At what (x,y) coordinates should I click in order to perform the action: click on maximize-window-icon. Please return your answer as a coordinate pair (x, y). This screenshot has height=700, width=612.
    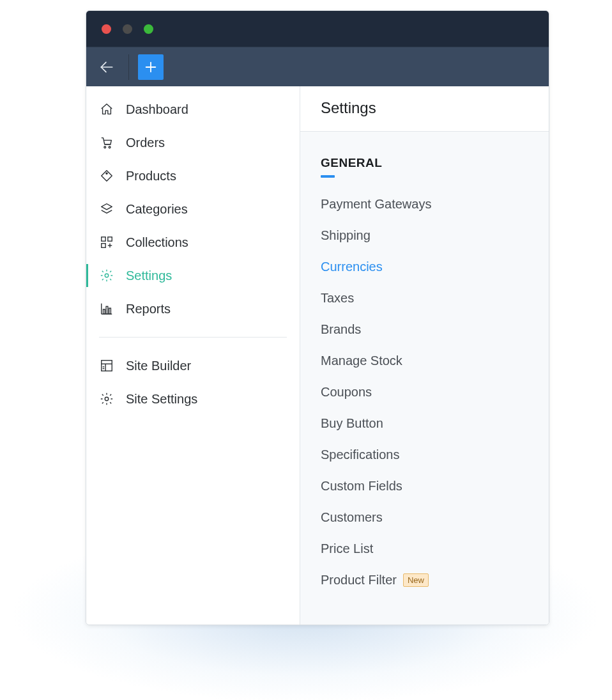
    Looking at the image, I should click on (148, 29).